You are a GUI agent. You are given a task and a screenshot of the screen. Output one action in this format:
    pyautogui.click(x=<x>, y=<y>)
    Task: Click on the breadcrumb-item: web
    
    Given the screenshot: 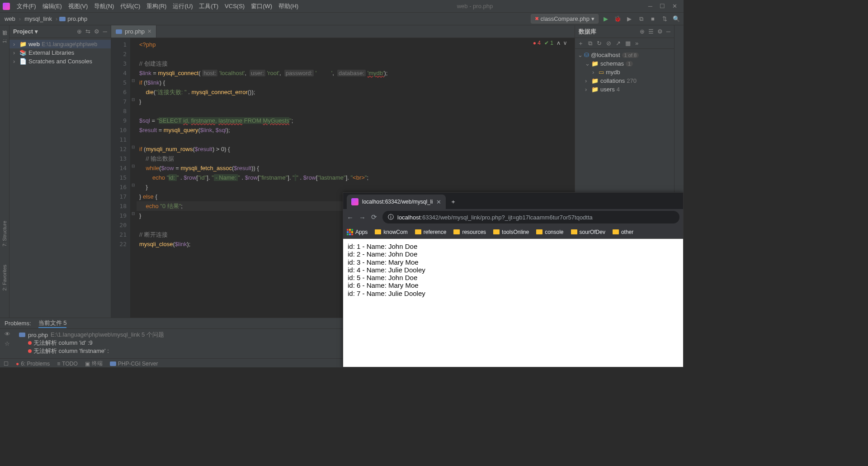 What is the action you would take?
    pyautogui.click(x=10, y=19)
    